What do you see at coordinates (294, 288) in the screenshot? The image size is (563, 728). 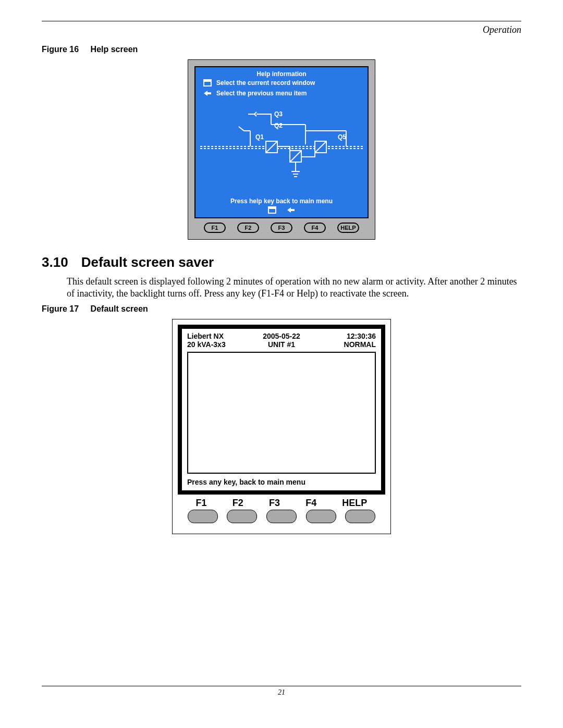 I see `section-body: This default screen is displayed followi…` at bounding box center [294, 288].